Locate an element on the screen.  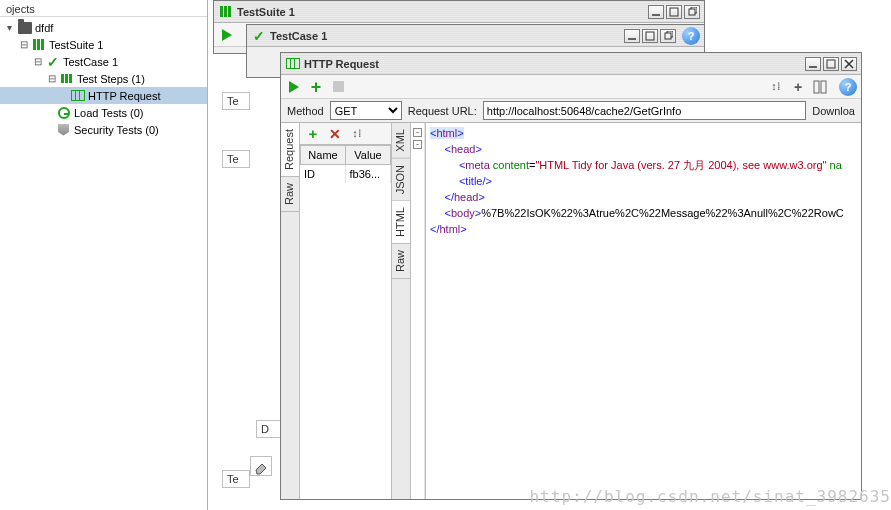
steps-label: Test Steps (1) is located at coordinates (111, 79).